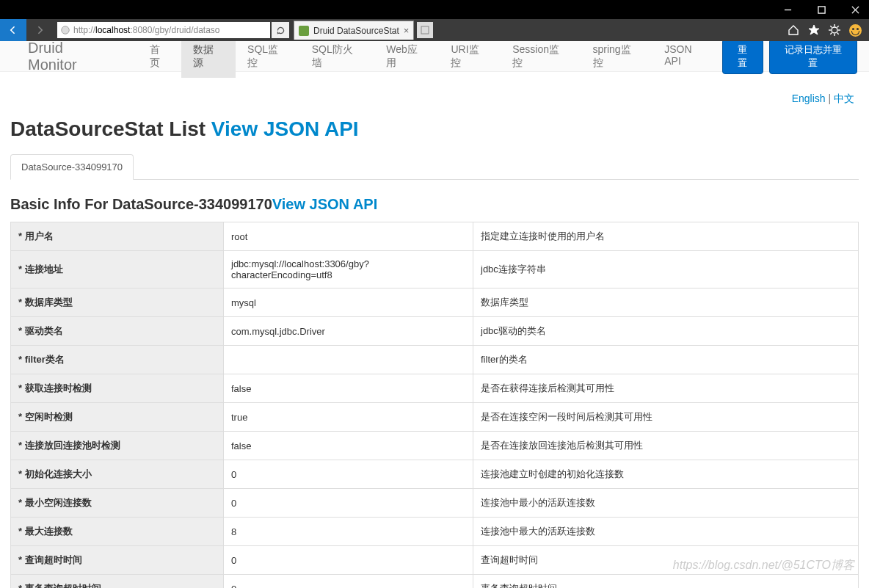 The height and width of the screenshot is (588, 869). I want to click on view-json-api-link: View JSON API, so click(285, 129).